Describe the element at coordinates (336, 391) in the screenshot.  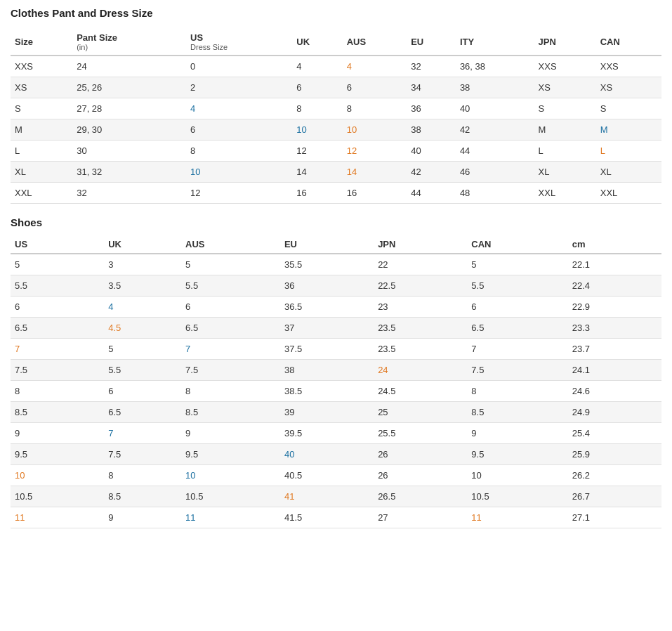
I see `shoes-table-row: 86838.524.5824.6` at that location.